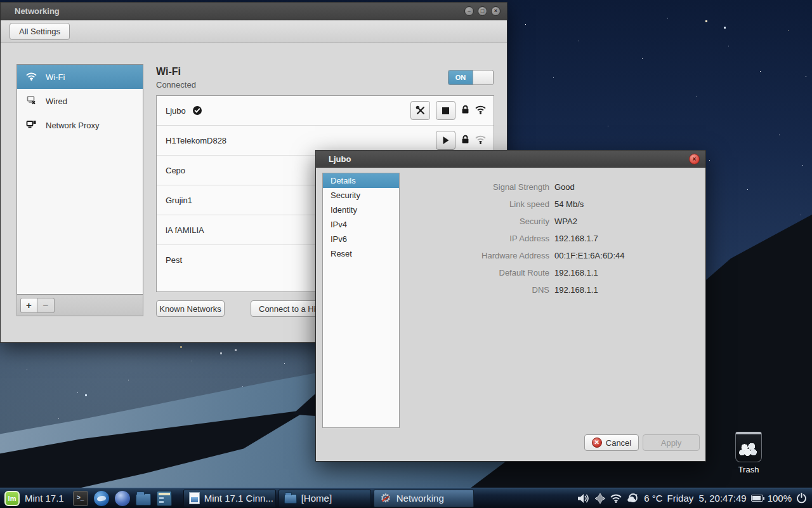 The width and height of the screenshot is (812, 508). What do you see at coordinates (566, 221) in the screenshot?
I see `detail-value: WPA2` at bounding box center [566, 221].